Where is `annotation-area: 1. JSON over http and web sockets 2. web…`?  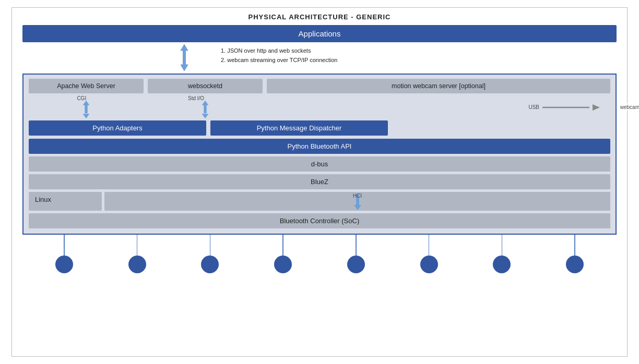
annotation-area: 1. JSON over http and web sockets 2. web… is located at coordinates (279, 55).